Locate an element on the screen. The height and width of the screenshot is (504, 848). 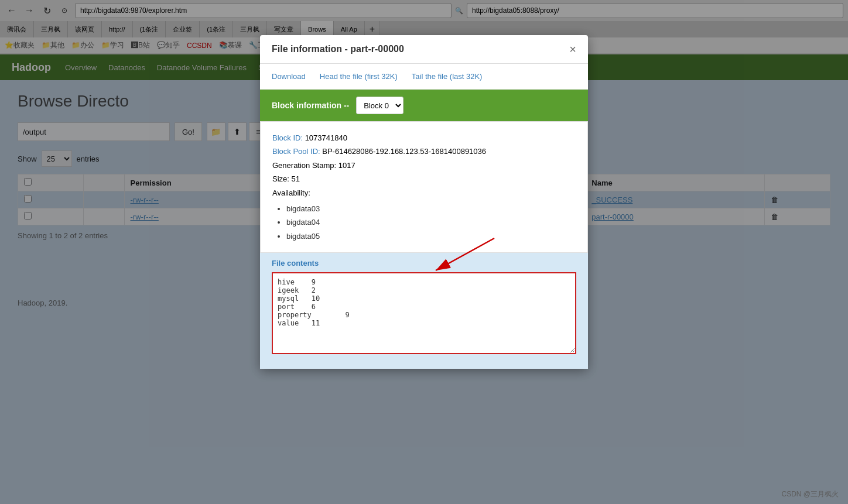
availability-node-2: bigdata04 is located at coordinates (431, 222).